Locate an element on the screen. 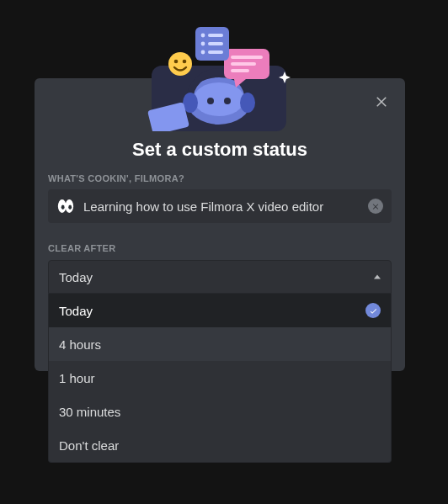  clear-option: 1 hour is located at coordinates (220, 378).